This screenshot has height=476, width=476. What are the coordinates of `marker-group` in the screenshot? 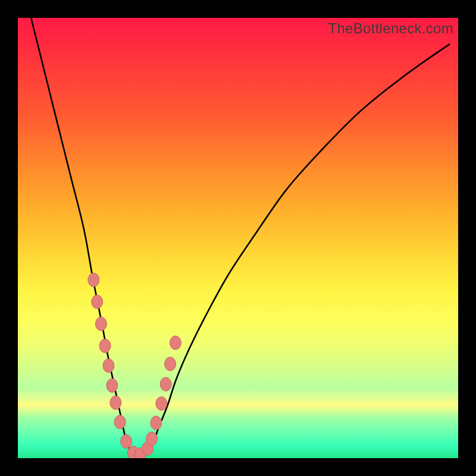 It's located at (134, 365).